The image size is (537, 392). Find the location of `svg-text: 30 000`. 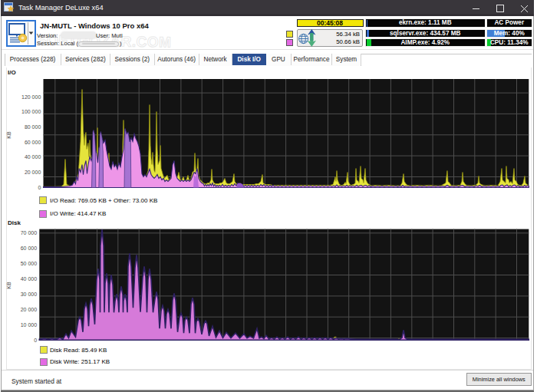

svg-text: 30 000 is located at coordinates (29, 295).